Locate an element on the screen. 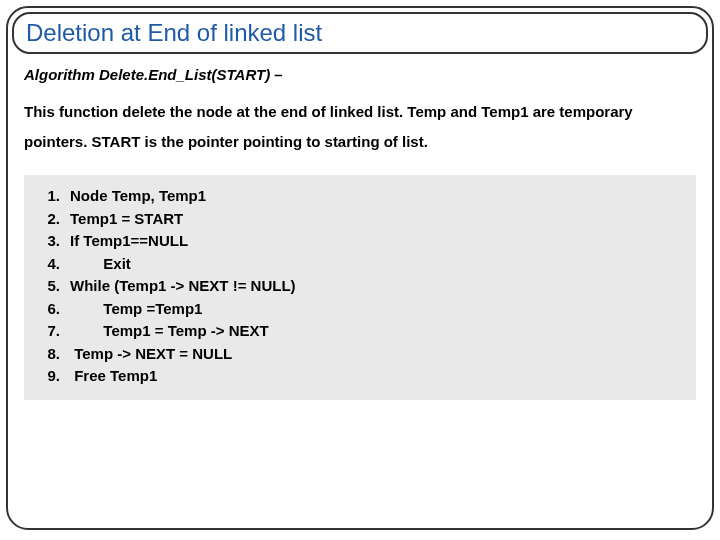  code-line: 1.Node Temp, Temp1 is located at coordinates (360, 196).